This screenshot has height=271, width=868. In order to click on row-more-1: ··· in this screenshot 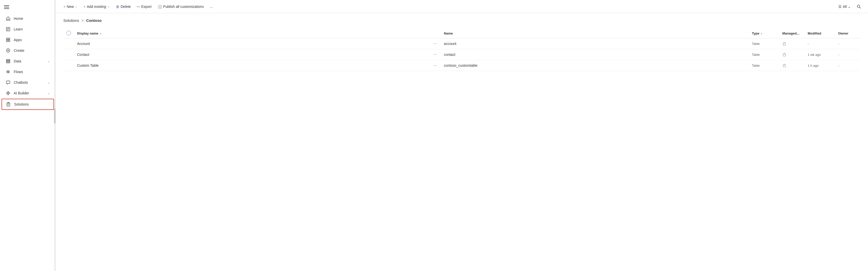, I will do `click(435, 55)`.